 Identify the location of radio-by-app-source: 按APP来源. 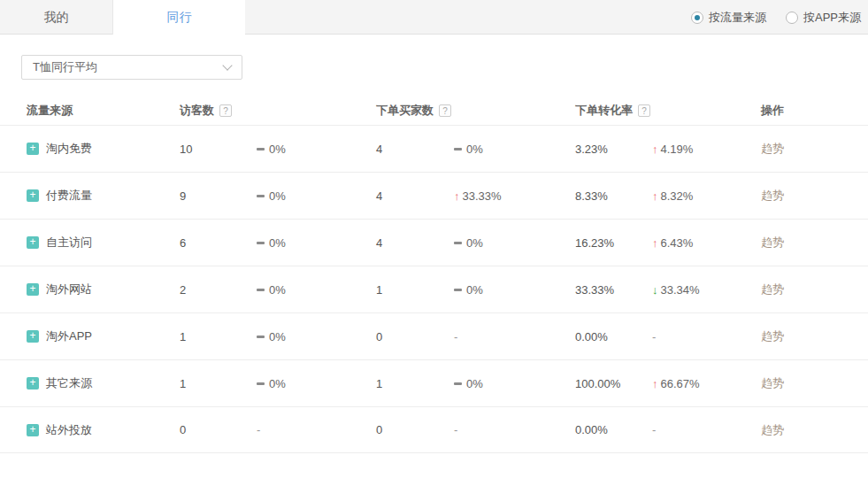
(823, 18).